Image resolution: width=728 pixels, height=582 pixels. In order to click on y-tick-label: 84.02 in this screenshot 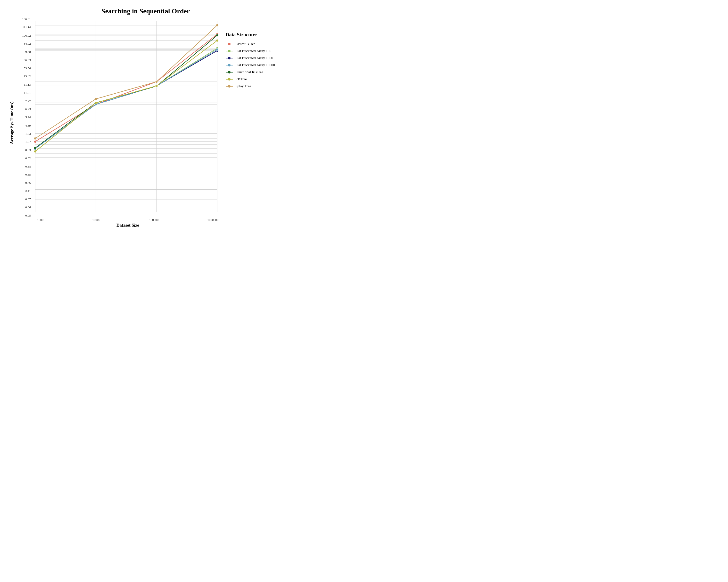, I will do `click(27, 44)`.